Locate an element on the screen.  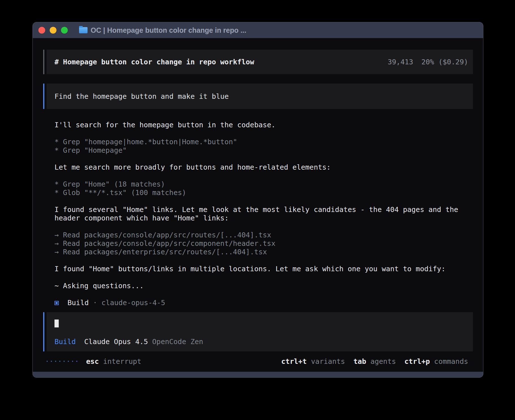
tool-call: *Grep "homepage|home.*button|Home.*butto… is located at coordinates (264, 142).